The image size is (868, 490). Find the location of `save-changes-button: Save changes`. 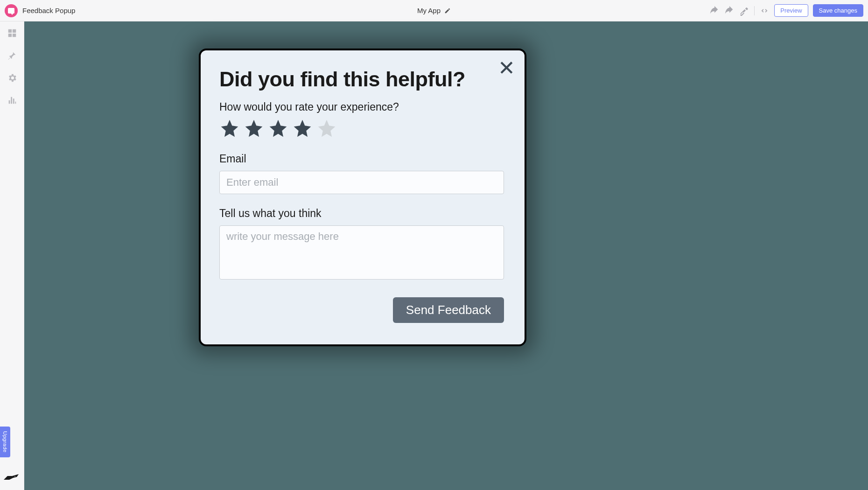

save-changes-button: Save changes is located at coordinates (838, 10).